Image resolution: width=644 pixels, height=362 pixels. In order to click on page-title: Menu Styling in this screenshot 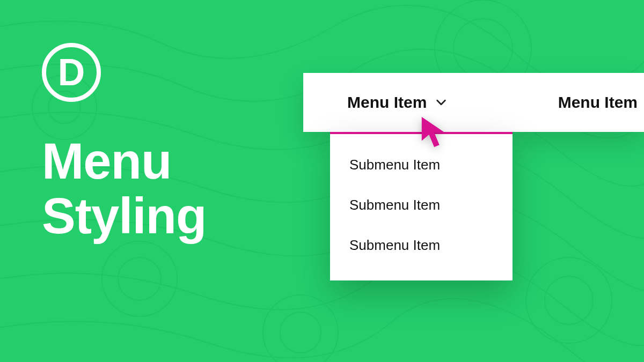, I will do `click(124, 189)`.